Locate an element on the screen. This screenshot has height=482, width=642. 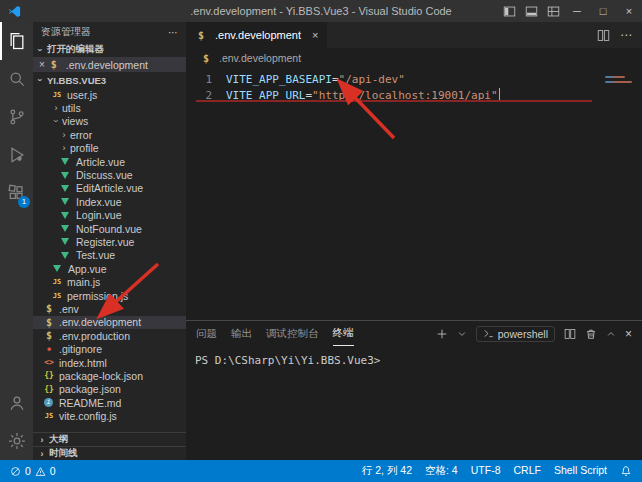
close-window-button: × is located at coordinates (629, 11).